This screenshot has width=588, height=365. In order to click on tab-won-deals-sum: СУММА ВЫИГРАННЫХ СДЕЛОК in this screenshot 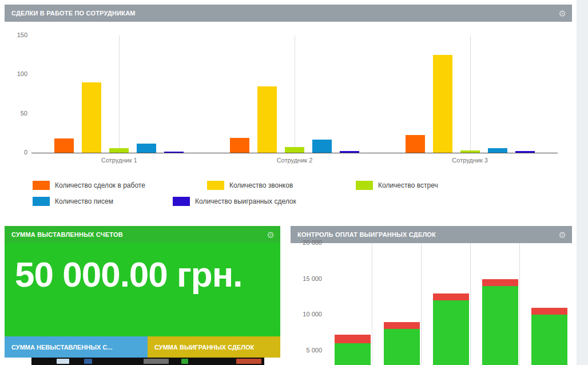, I will do `click(214, 347)`.